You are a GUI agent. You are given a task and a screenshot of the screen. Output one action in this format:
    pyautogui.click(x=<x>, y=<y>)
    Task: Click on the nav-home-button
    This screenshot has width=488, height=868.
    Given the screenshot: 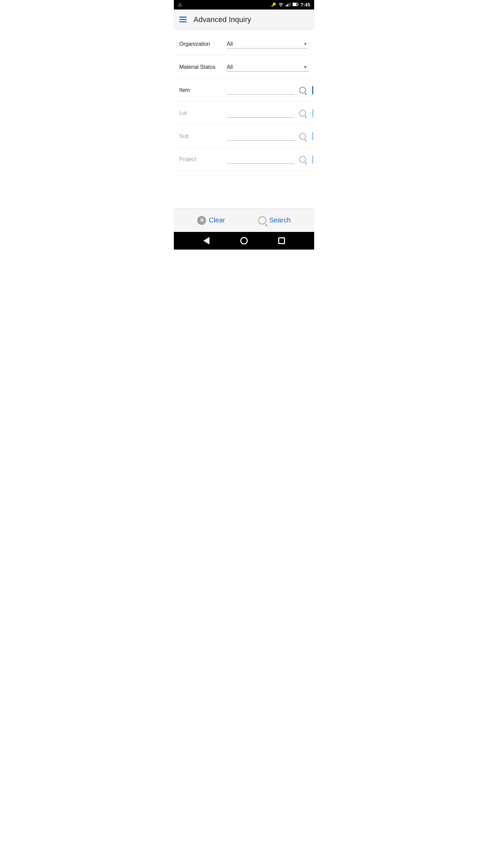 What is the action you would take?
    pyautogui.click(x=244, y=241)
    